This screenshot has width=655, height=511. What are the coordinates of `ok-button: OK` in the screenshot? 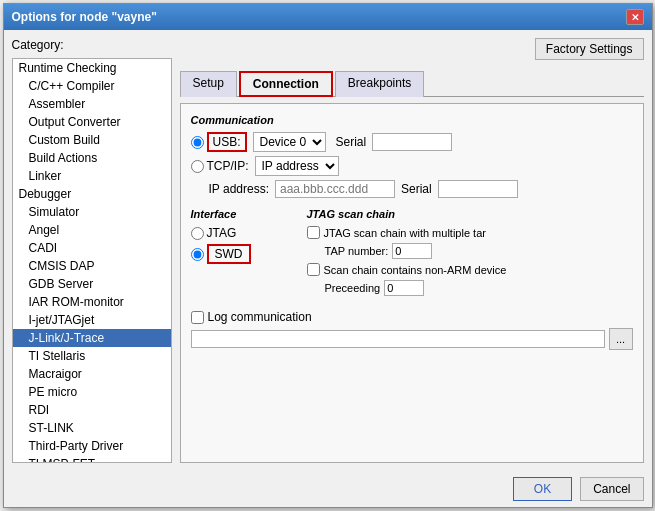 It's located at (542, 489).